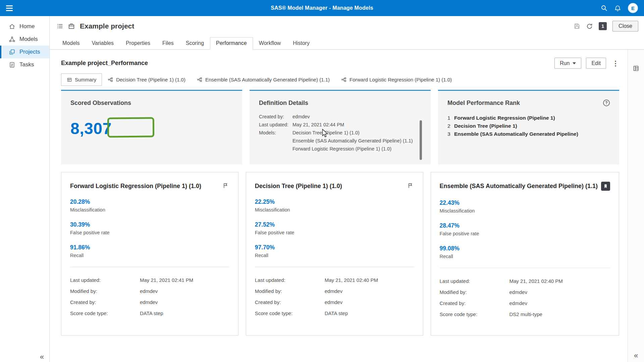 The height and width of the screenshot is (362, 644). I want to click on search-icon, so click(604, 8).